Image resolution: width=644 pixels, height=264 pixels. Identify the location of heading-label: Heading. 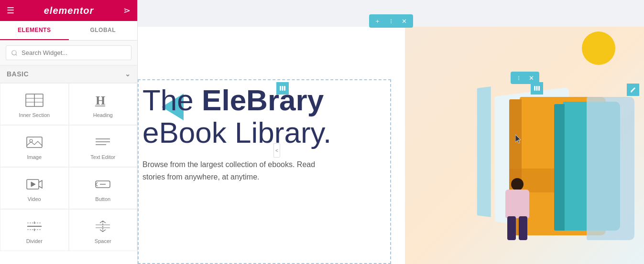
(103, 115).